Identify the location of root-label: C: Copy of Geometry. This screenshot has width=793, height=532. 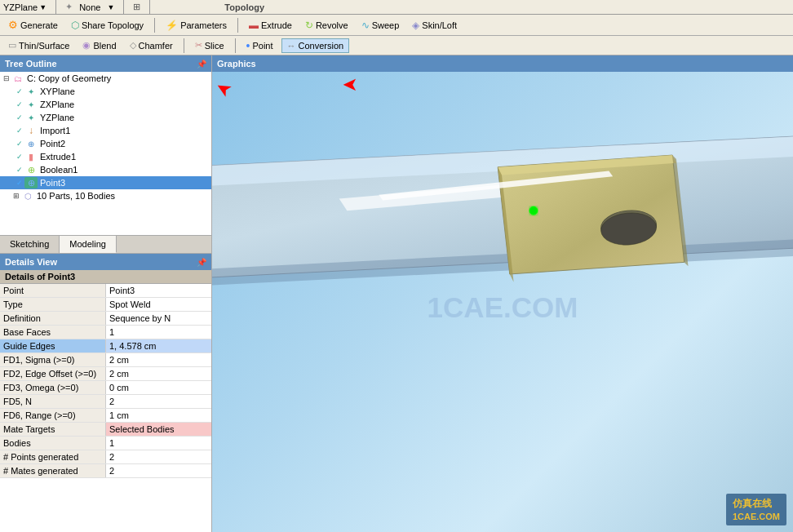
(69, 78).